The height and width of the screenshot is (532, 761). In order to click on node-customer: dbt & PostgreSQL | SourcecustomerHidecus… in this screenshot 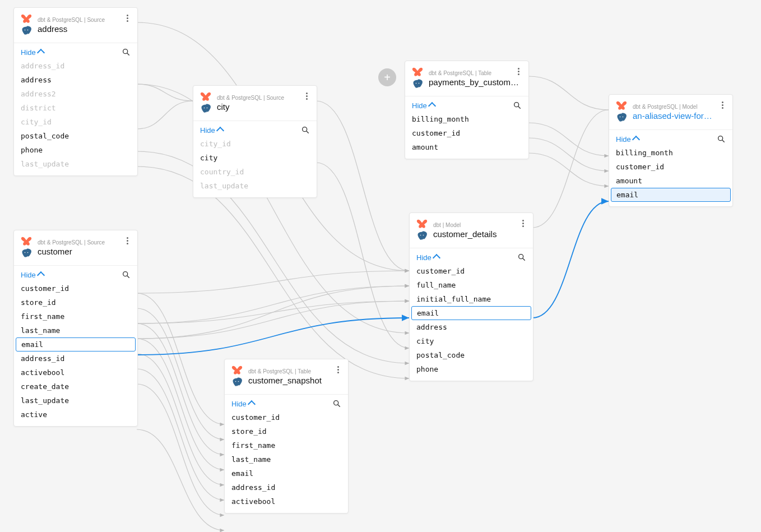, I will do `click(76, 329)`.